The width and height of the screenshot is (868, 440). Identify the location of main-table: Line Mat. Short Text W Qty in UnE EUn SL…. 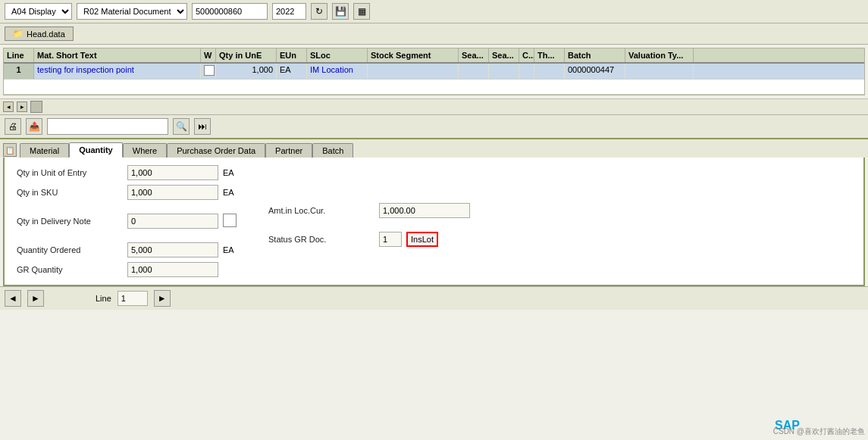
(434, 71).